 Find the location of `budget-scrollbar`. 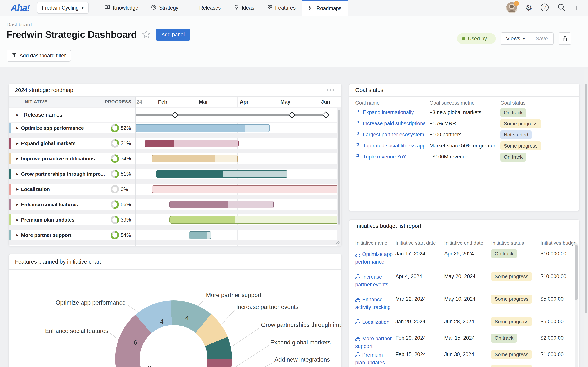

budget-scrollbar is located at coordinates (576, 272).